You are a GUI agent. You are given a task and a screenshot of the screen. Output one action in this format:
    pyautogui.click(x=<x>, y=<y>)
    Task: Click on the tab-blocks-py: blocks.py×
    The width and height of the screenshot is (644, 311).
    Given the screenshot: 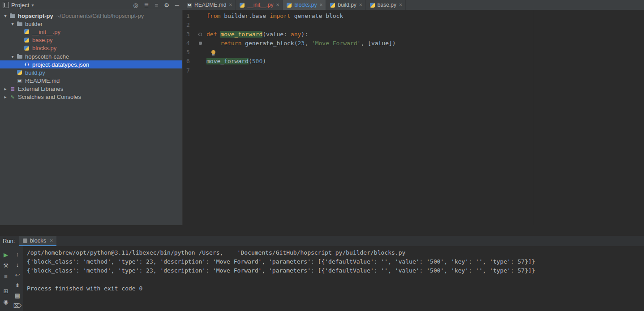 What is the action you would take?
    pyautogui.click(x=305, y=5)
    